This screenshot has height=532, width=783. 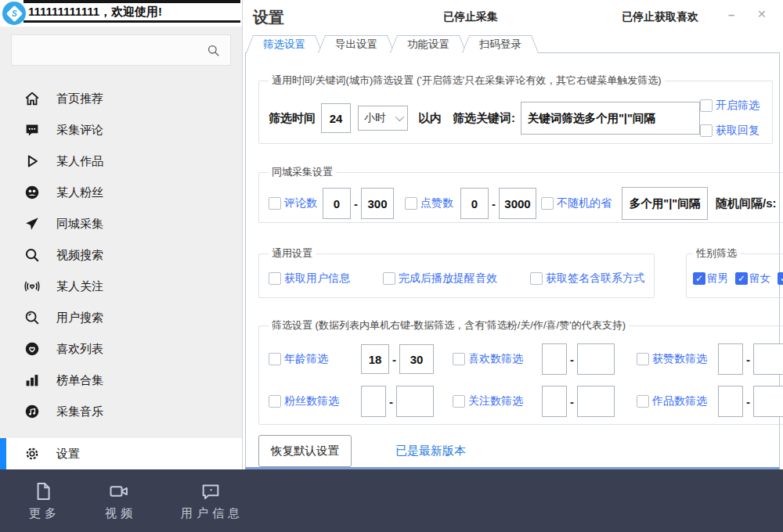 What do you see at coordinates (699, 279) in the screenshot?
I see `keep-male-checkbox` at bounding box center [699, 279].